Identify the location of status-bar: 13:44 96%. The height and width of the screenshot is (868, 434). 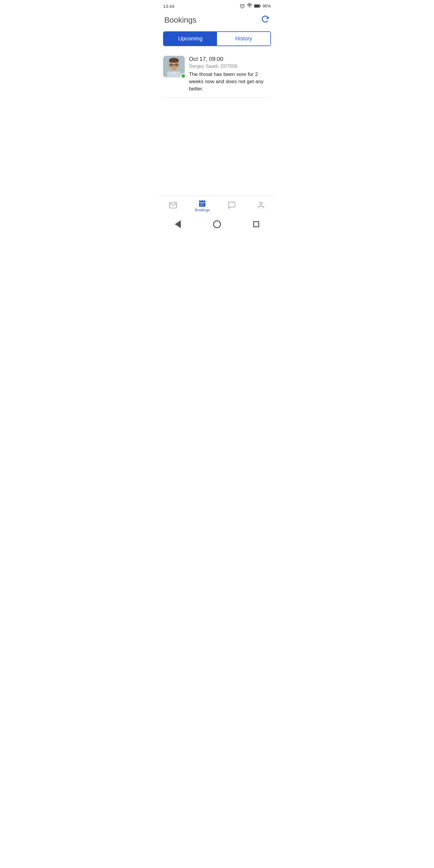
(217, 5).